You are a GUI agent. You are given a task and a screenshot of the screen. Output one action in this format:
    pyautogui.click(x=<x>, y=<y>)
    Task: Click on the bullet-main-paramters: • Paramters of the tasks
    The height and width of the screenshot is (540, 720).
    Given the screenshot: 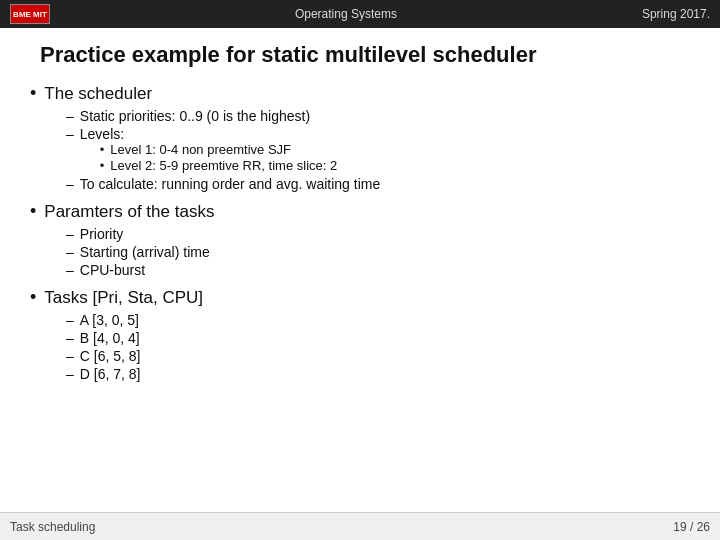 What is the action you would take?
    pyautogui.click(x=360, y=212)
    